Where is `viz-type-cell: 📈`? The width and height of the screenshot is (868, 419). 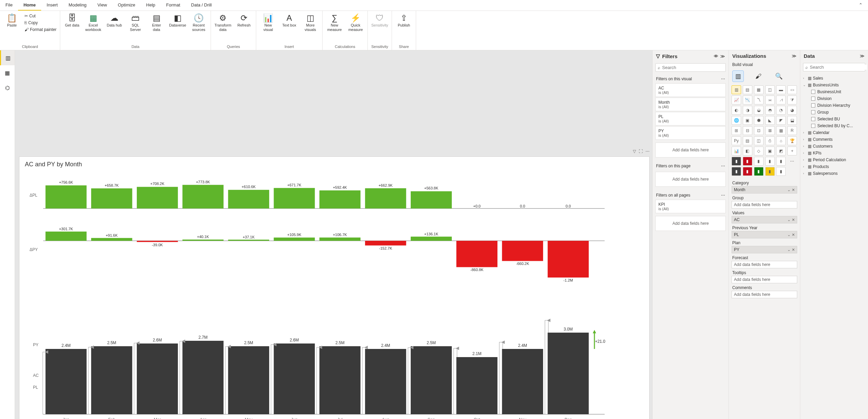 viz-type-cell: 📈 is located at coordinates (736, 100).